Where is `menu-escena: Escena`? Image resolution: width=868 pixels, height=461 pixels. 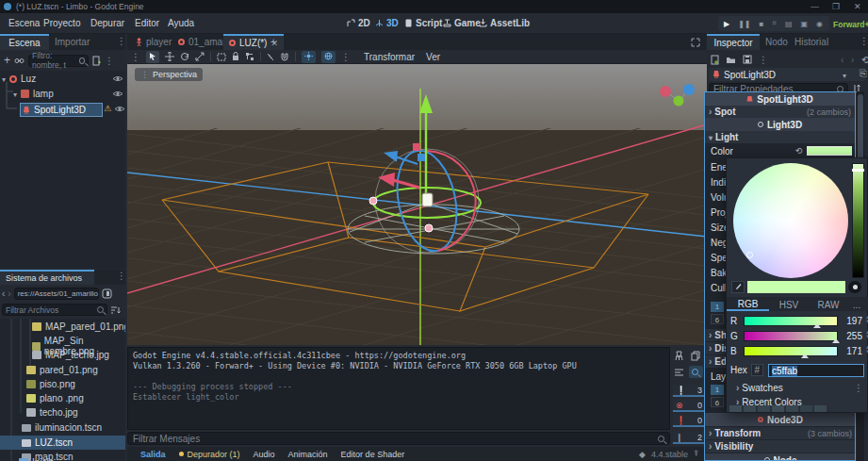
menu-escena: Escena is located at coordinates (25, 23).